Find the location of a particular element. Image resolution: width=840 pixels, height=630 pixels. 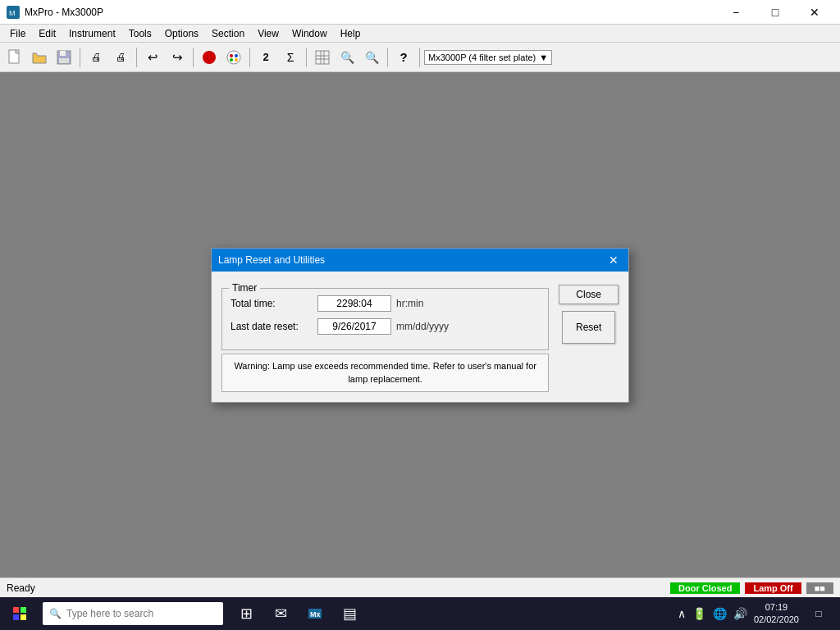

redo-button: ↪ is located at coordinates (177, 57).